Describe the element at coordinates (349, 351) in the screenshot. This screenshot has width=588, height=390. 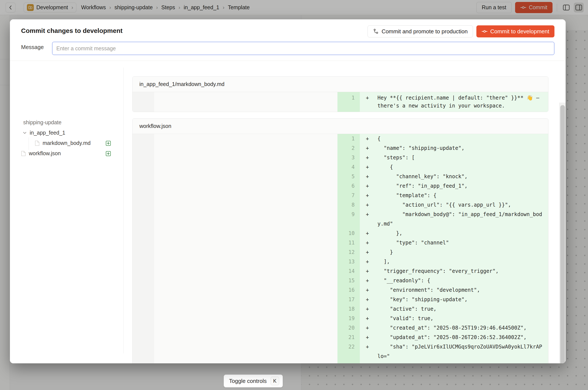
I see `diff-line-number: 22` at that location.